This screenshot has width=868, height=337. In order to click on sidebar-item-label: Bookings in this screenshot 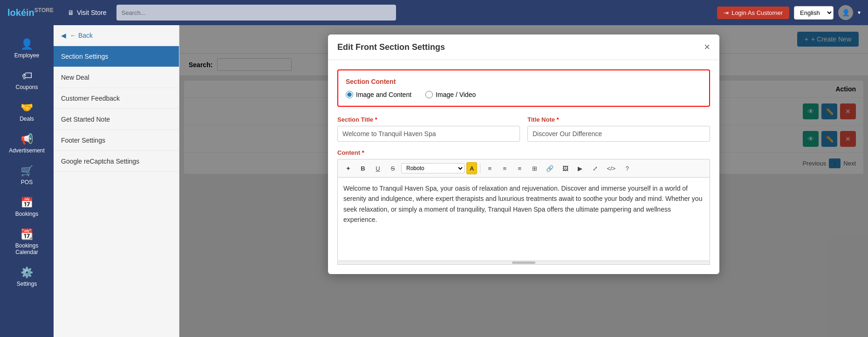, I will do `click(27, 214)`.